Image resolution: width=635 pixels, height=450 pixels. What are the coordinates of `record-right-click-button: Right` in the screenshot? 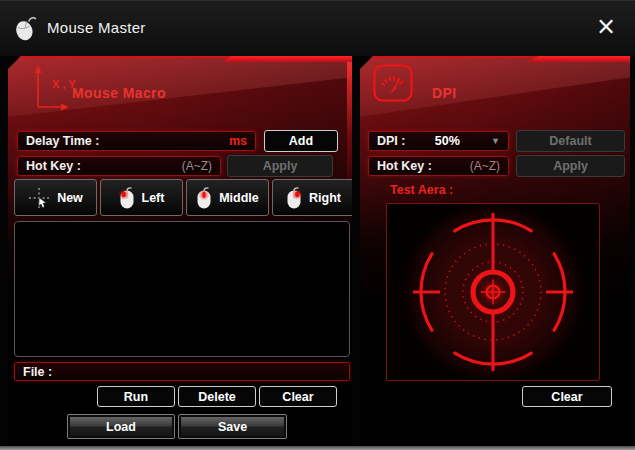 It's located at (314, 198).